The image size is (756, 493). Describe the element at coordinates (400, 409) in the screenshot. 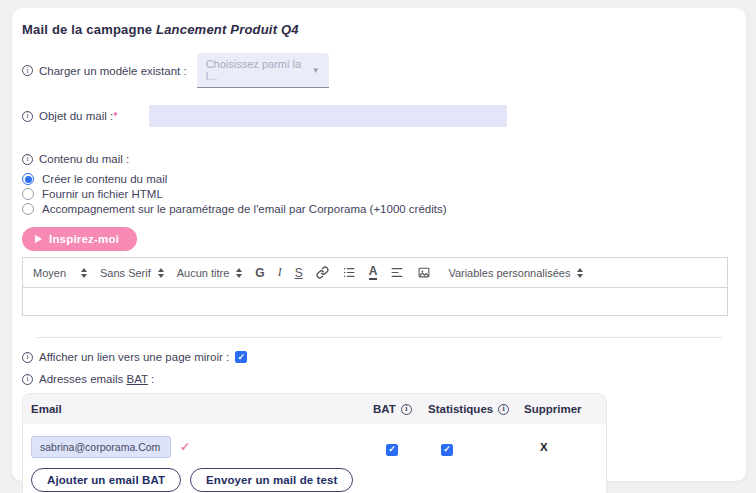

I see `column-header-bat: BATi` at that location.